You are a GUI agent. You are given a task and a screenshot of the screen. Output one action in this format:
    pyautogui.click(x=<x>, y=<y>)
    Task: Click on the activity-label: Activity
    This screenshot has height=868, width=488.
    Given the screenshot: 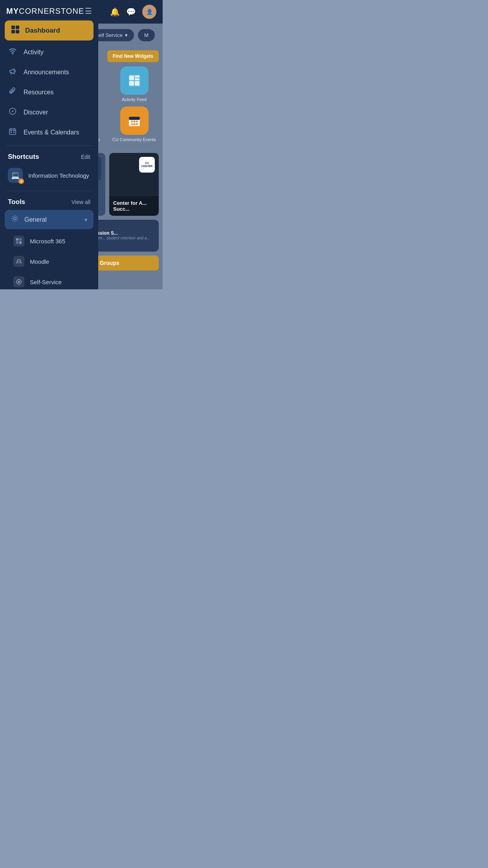 What is the action you would take?
    pyautogui.click(x=34, y=52)
    